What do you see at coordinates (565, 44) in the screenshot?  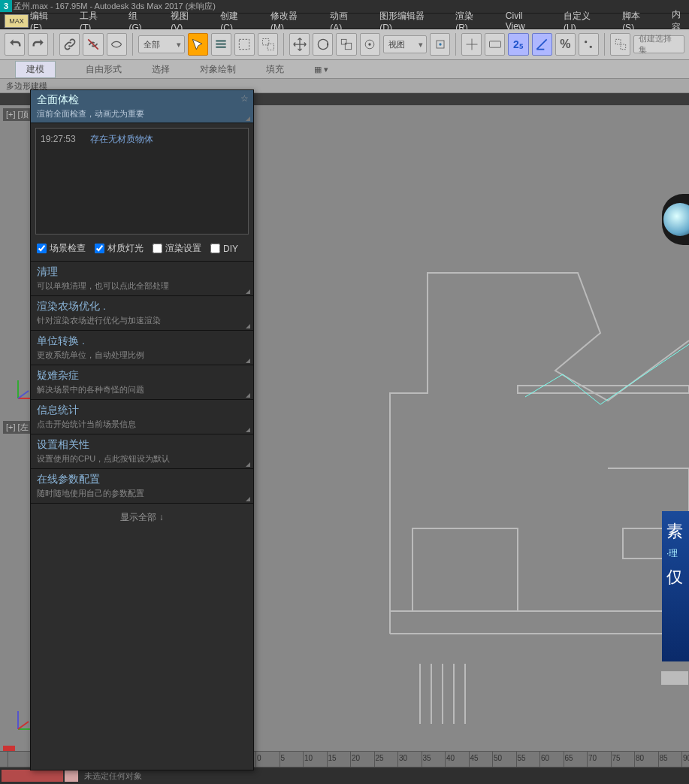 I see `percent-snap-button: %` at bounding box center [565, 44].